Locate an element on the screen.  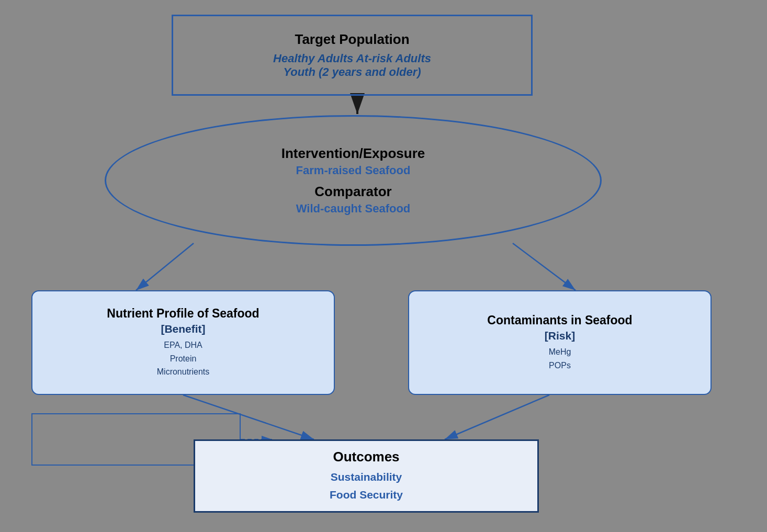
intervention-subtitle: Farm-raised Seafood is located at coordinates (354, 171).